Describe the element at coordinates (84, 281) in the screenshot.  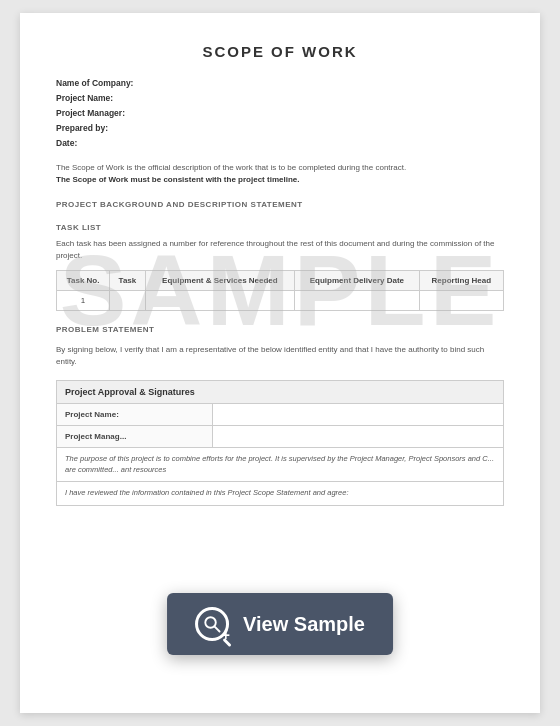
I see `col-task-no: Task No.` at that location.